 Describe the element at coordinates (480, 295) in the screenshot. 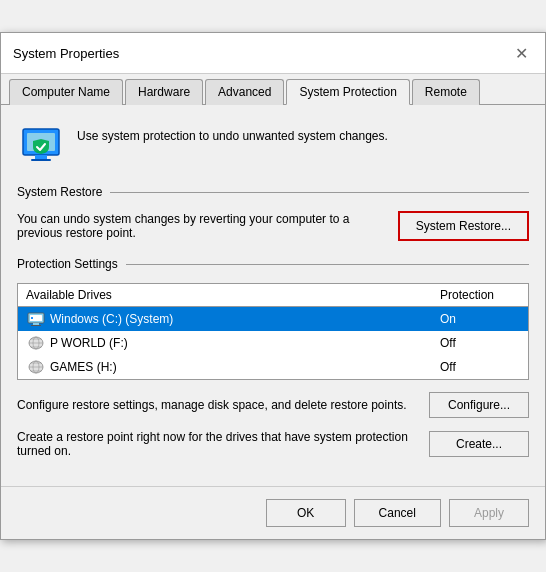

I see `col-protection-label: Protection` at that location.